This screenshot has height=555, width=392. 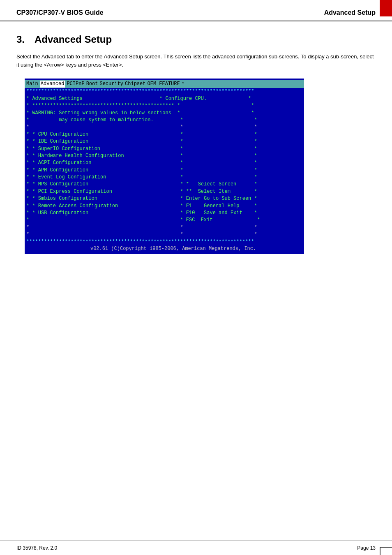 I want to click on bios-remoteaccess-config: * * Remote Access Configuration * F1 Gen…, so click(x=164, y=206).